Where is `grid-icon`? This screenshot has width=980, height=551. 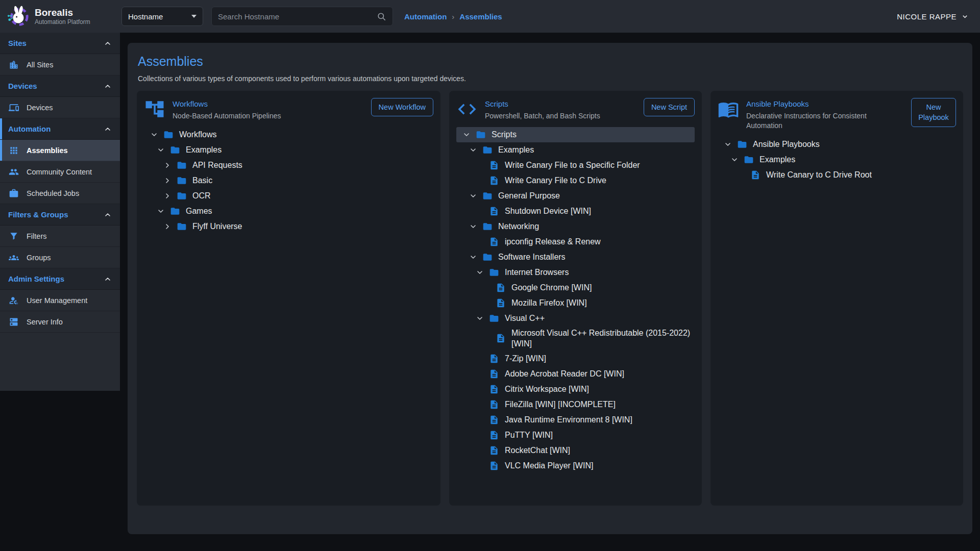 grid-icon is located at coordinates (14, 151).